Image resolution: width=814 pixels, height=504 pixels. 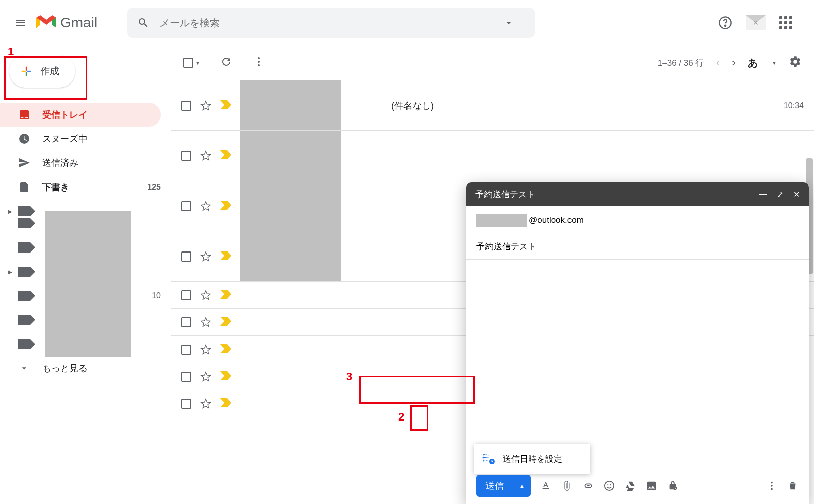 What do you see at coordinates (407, 23) in the screenshot?
I see `app-header: Gmail ✕` at bounding box center [407, 23].